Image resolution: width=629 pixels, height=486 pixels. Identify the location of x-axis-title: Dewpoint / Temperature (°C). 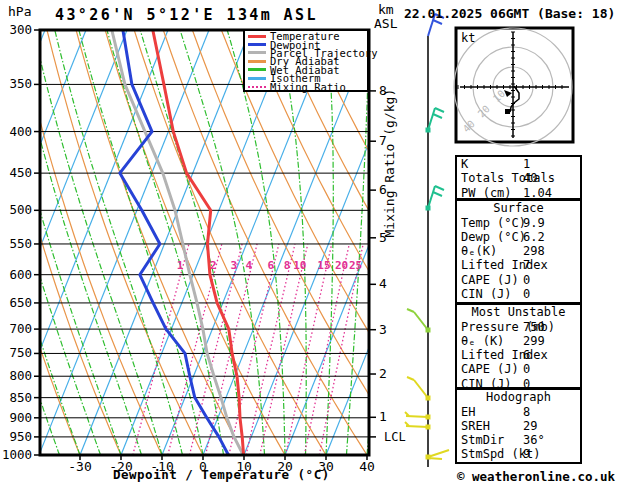
(222, 474).